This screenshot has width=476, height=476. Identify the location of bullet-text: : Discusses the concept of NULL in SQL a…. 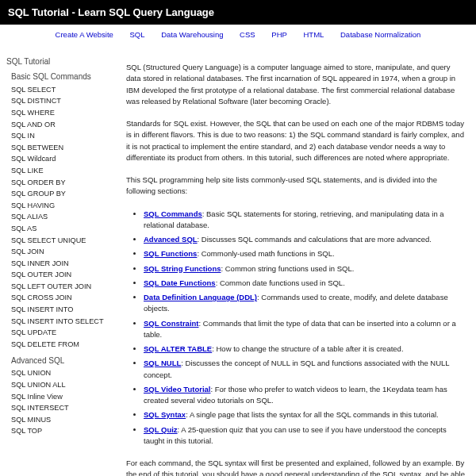
(297, 368).